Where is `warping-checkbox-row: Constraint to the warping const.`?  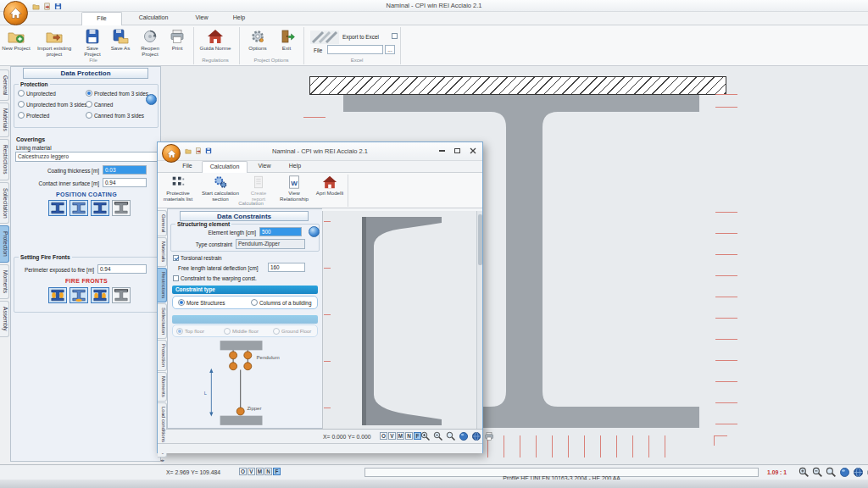 warping-checkbox-row: Constraint to the warping const. is located at coordinates (215, 278).